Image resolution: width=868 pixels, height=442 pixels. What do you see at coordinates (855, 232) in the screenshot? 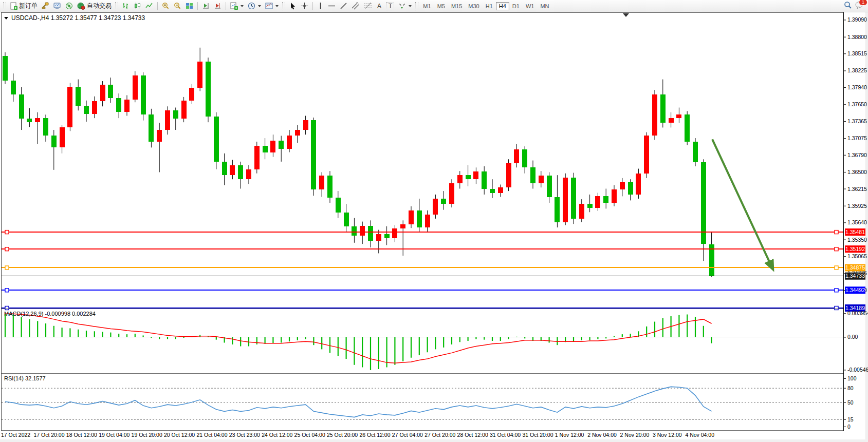
I see `svg-text: 1.35481` at bounding box center [855, 232].